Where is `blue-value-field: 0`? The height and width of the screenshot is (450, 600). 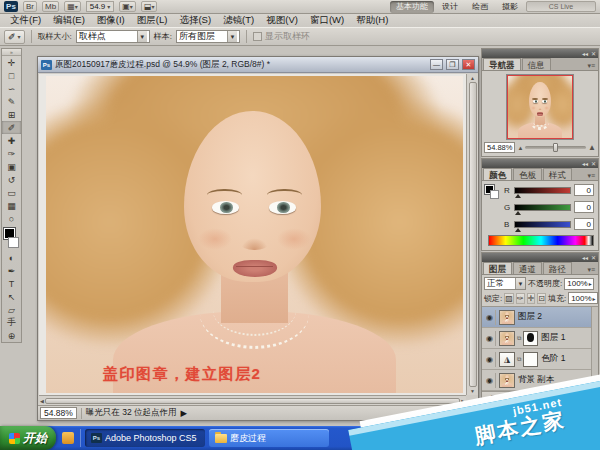
blue-value-field: 0 is located at coordinates (584, 224).